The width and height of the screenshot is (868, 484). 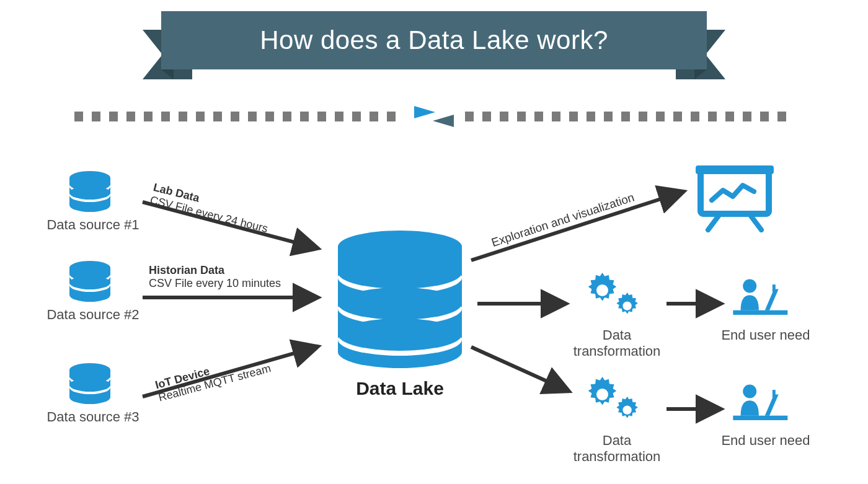 I want to click on enduser-1-label: End user need, so click(x=766, y=335).